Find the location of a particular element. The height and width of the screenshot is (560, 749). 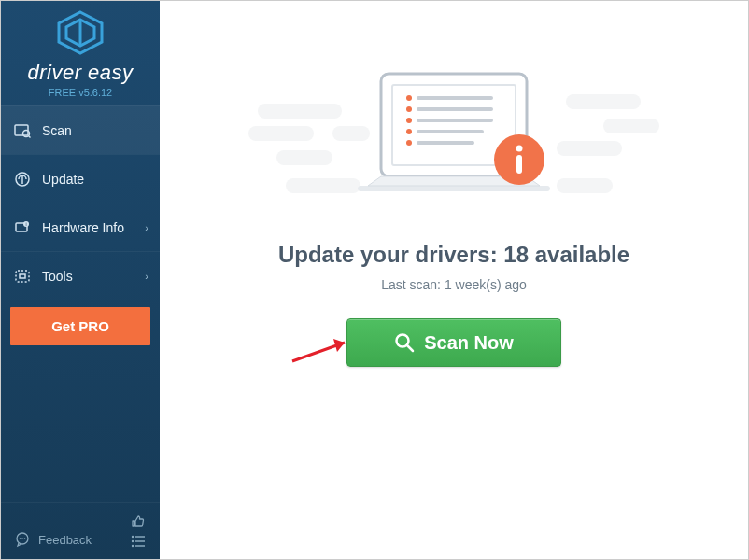

sidebar-footer: Feedback is located at coordinates (80, 530).